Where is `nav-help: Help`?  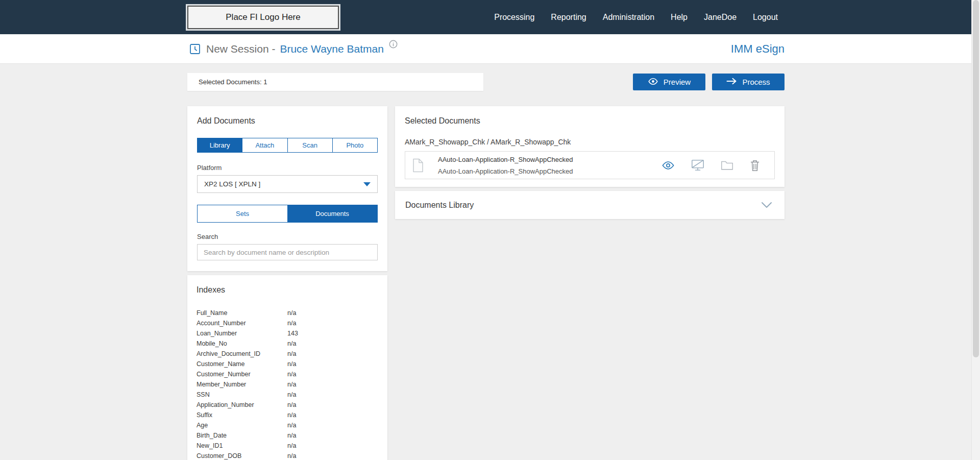 nav-help: Help is located at coordinates (679, 17).